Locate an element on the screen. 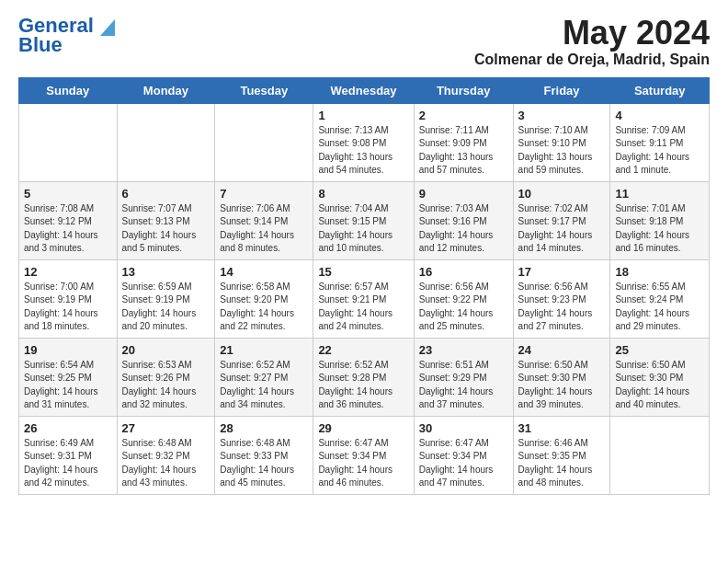 This screenshot has width=728, height=563. calendar-week-row: 1Sunrise: 7:13 AM Sunset: 9:08 PM Daylig… is located at coordinates (364, 142).